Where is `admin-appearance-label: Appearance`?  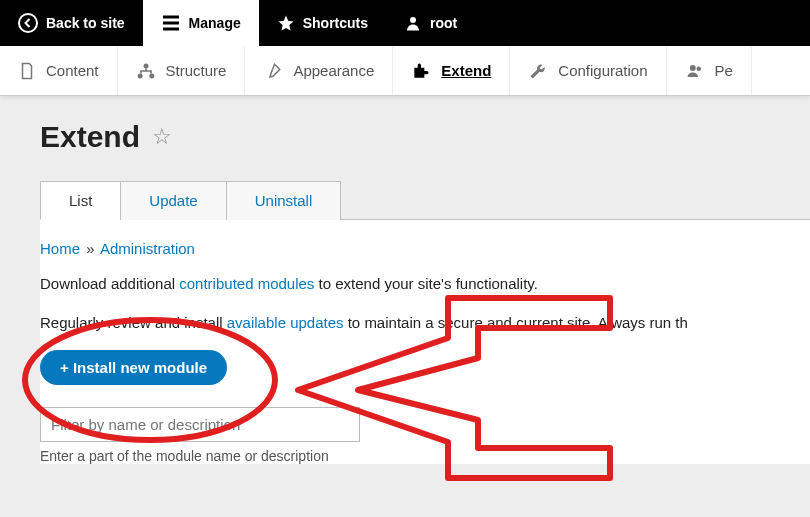 admin-appearance-label: Appearance is located at coordinates (334, 70).